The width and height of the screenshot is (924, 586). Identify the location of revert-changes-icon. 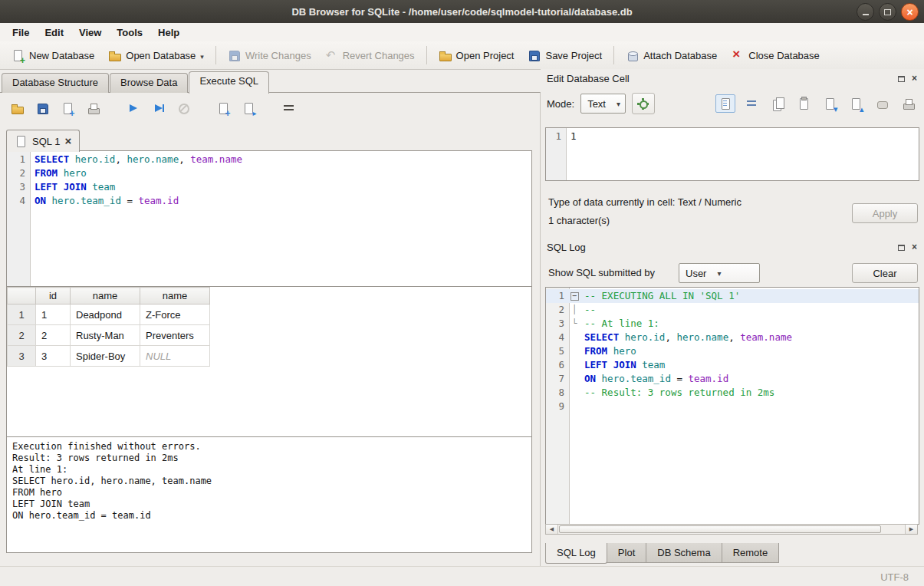
(331, 55).